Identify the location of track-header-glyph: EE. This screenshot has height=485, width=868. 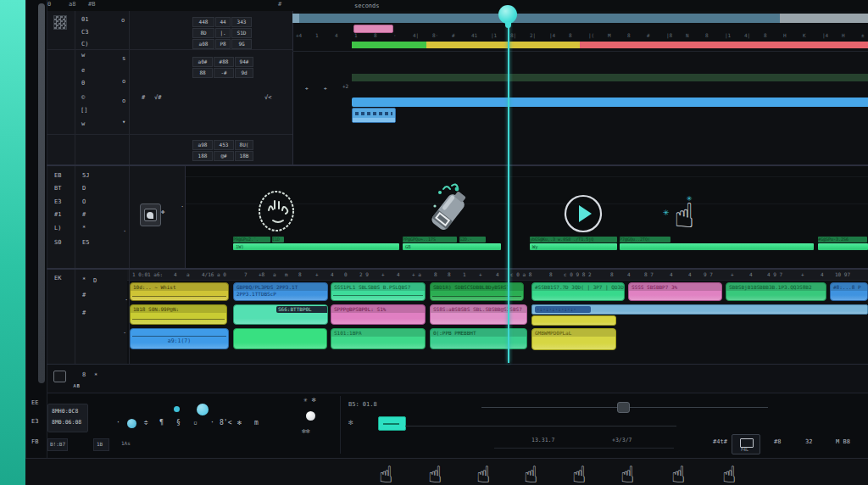
(35, 404).